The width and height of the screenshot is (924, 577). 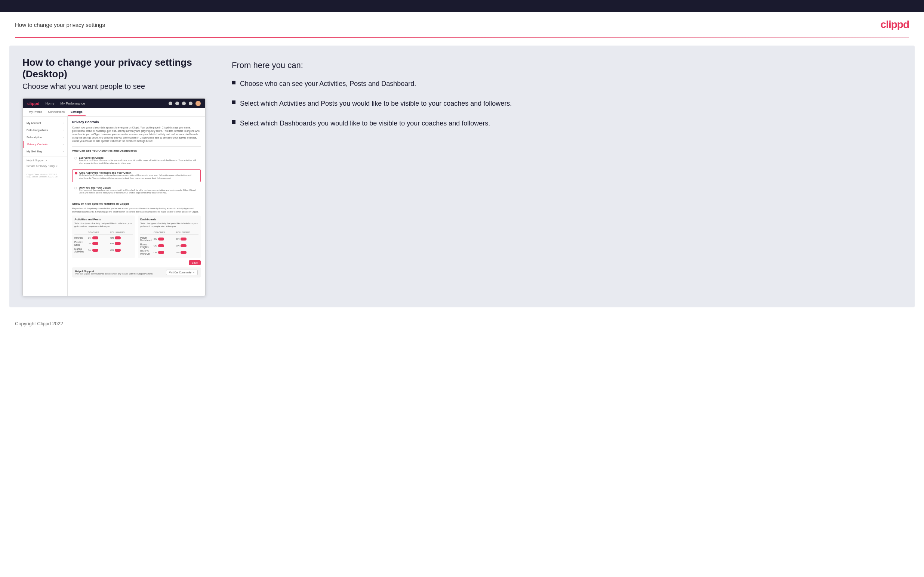 I want to click on from-here-title: From here you can:, so click(x=567, y=66).